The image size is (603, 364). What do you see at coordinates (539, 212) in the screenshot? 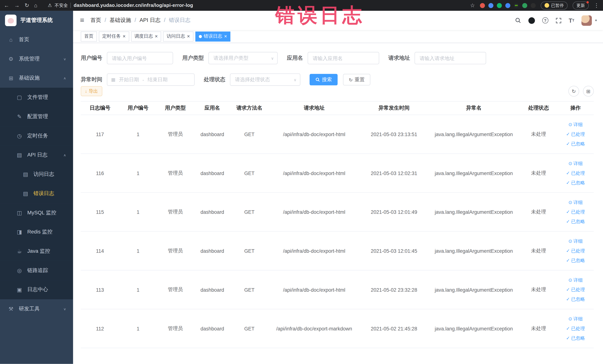
I see `cell-process-status: 未处理` at bounding box center [539, 212].